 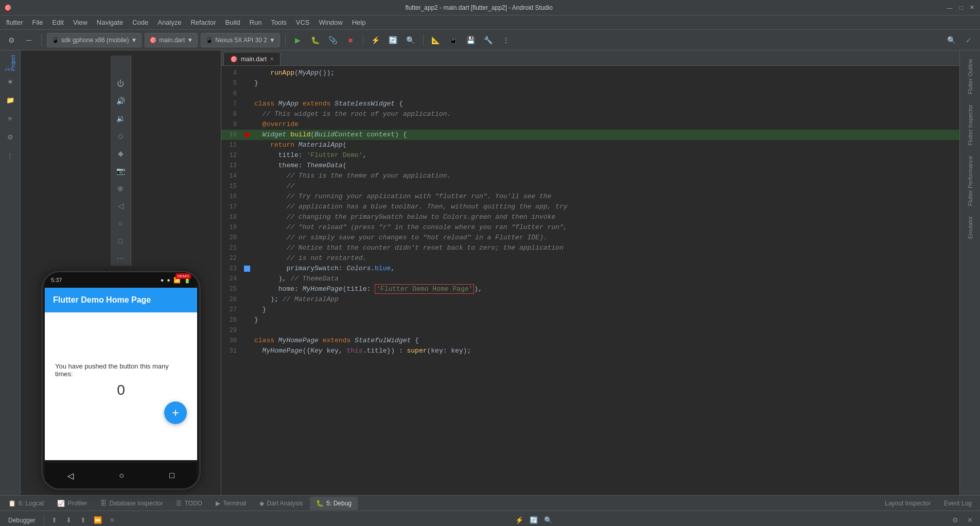 What do you see at coordinates (26, 503) in the screenshot?
I see `tab-logcat: 📋 6: Logcat` at bounding box center [26, 503].